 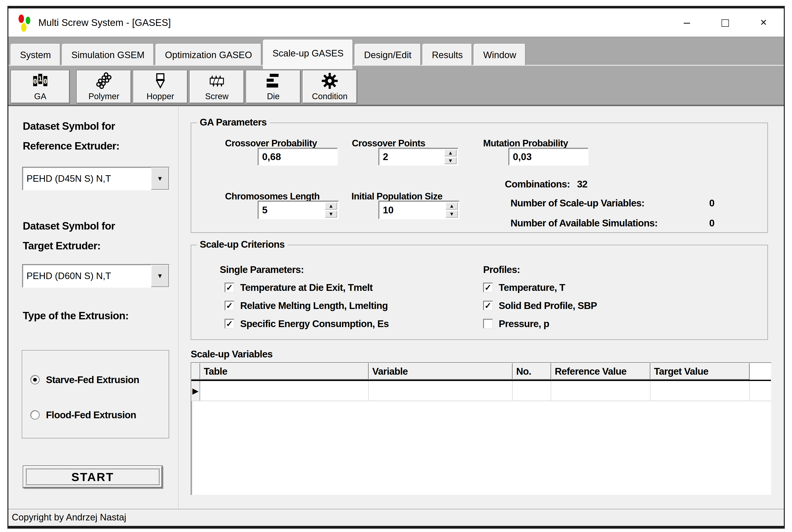 I want to click on initial-population-size-label: Initial Population Size, so click(x=397, y=196).